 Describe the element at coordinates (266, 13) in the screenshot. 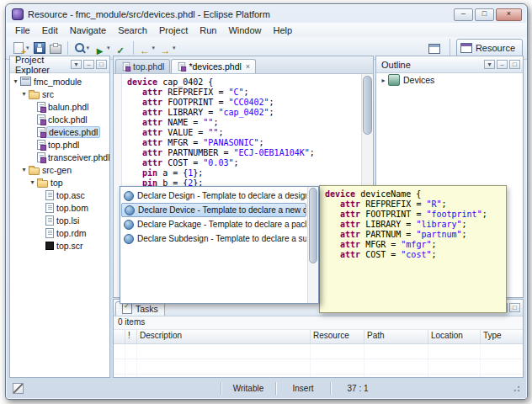

I see `title-bar: Resource - fmc_module/src/devices.phdl -…` at that location.